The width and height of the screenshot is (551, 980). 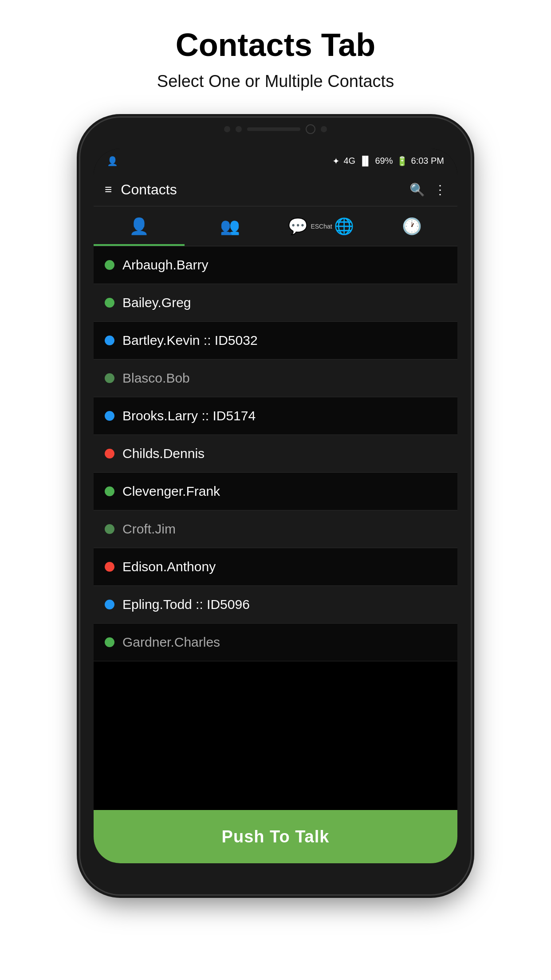 I want to click on contact-item: Gardner.Charles, so click(x=276, y=643).